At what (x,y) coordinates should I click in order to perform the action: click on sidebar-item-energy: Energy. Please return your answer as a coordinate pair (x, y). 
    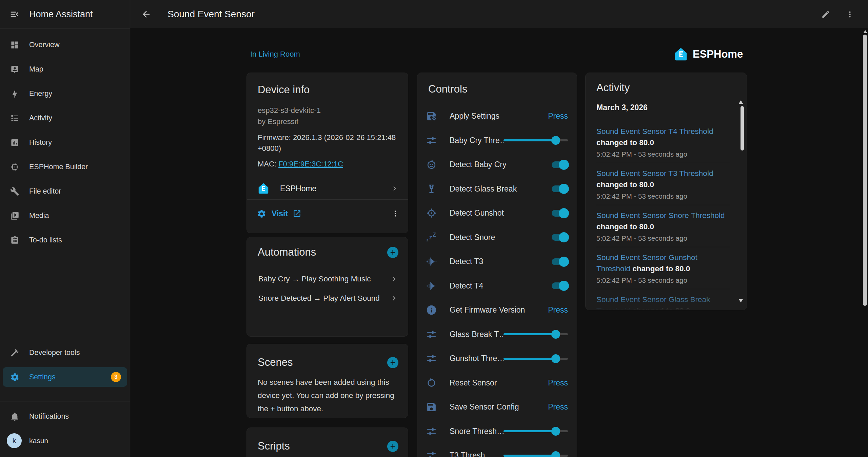
    Looking at the image, I should click on (65, 94).